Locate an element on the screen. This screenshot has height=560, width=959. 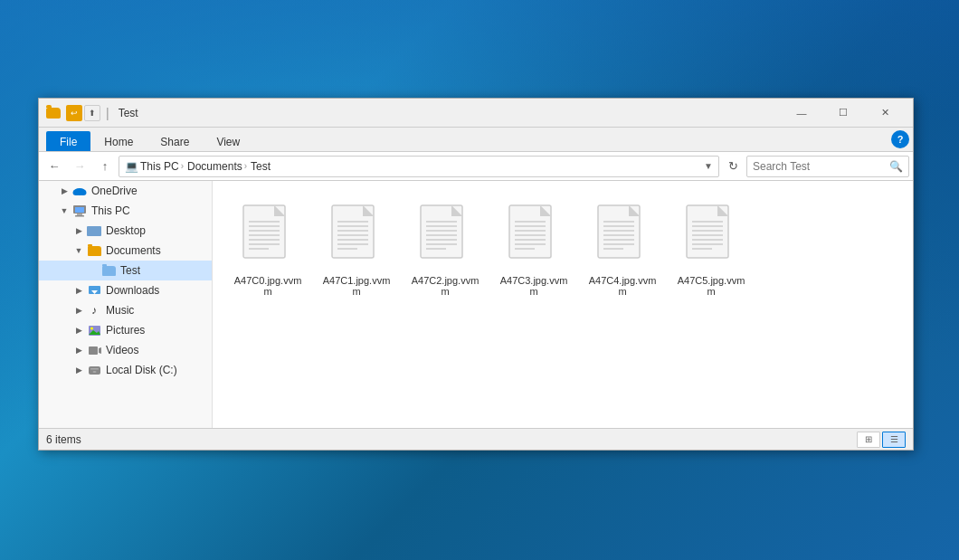
expand-icon: ▶ is located at coordinates (64, 191).